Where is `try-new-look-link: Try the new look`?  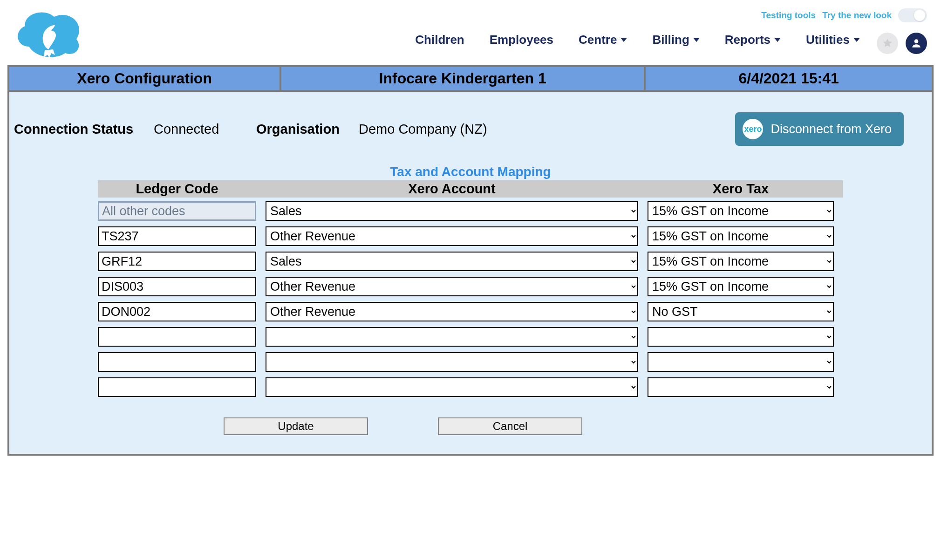 try-new-look-link: Try the new look is located at coordinates (857, 15).